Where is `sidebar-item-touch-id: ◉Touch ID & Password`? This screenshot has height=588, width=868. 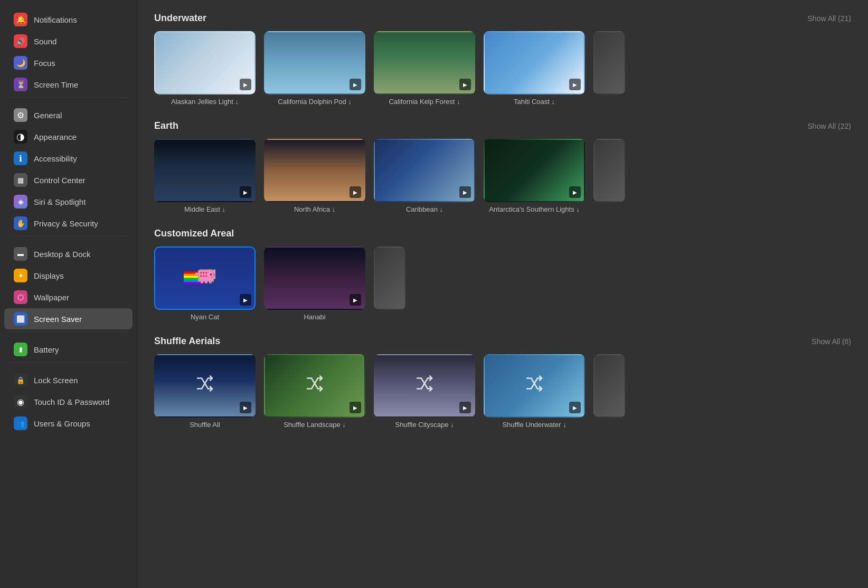 sidebar-item-touch-id: ◉Touch ID & Password is located at coordinates (69, 402).